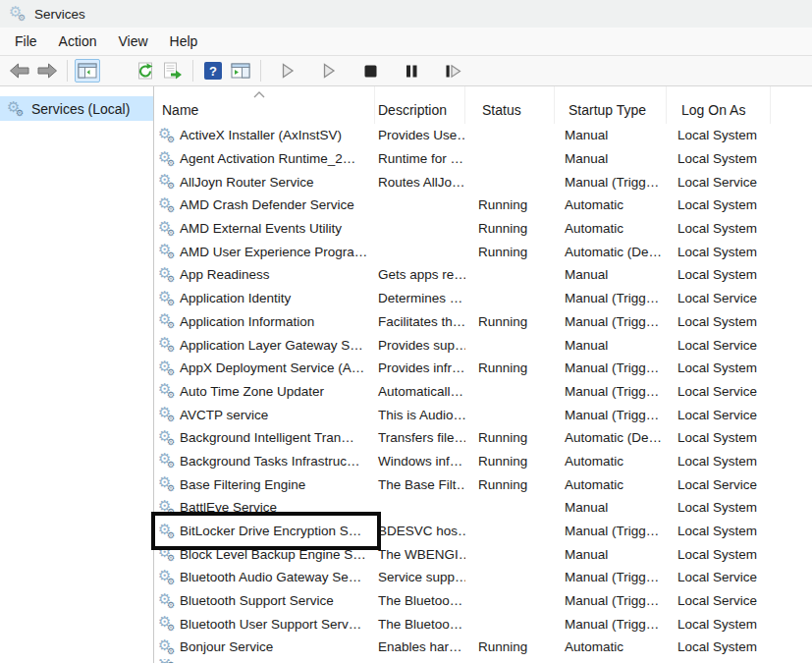 The image size is (812, 664). I want to click on refresh-button, so click(145, 71).